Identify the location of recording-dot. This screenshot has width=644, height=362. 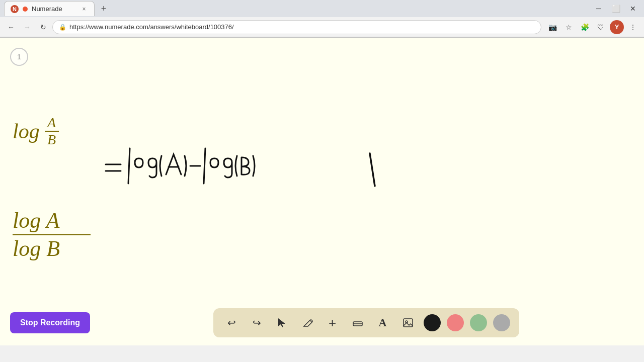
(25, 9).